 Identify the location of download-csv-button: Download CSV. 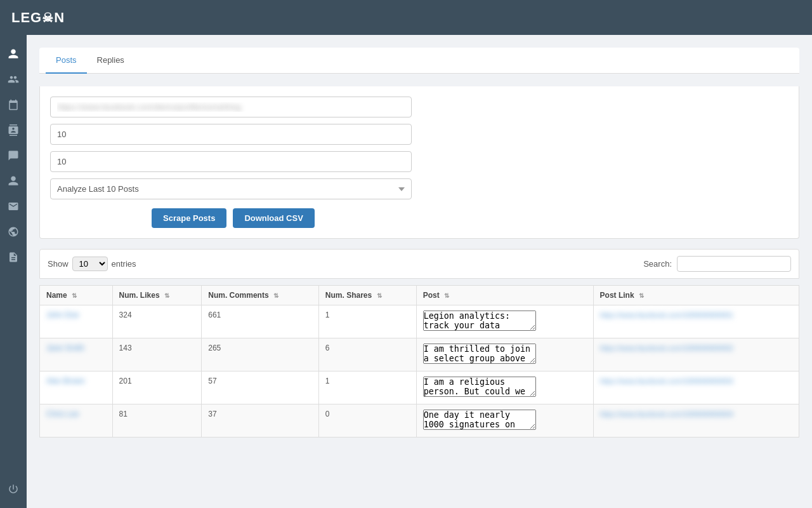
(273, 218).